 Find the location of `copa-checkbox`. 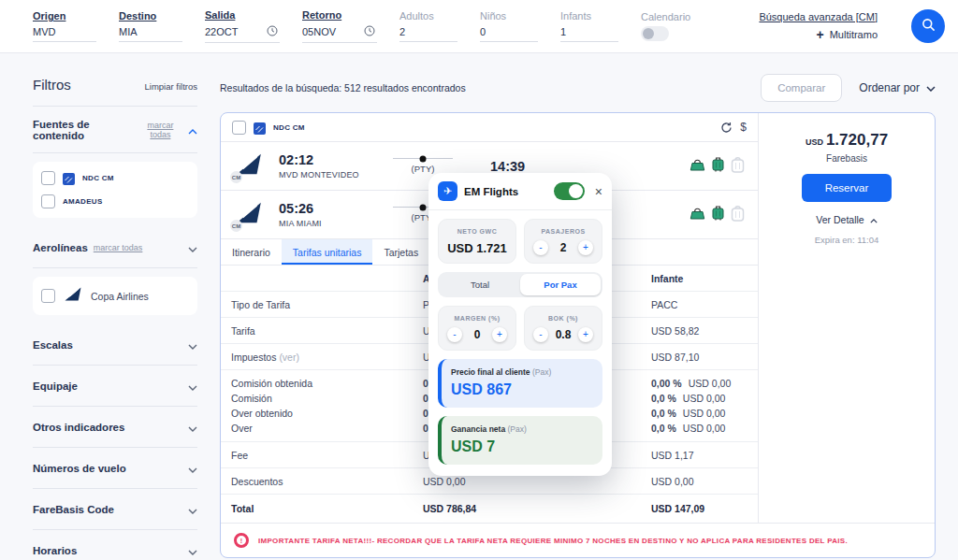

copa-checkbox is located at coordinates (49, 295).